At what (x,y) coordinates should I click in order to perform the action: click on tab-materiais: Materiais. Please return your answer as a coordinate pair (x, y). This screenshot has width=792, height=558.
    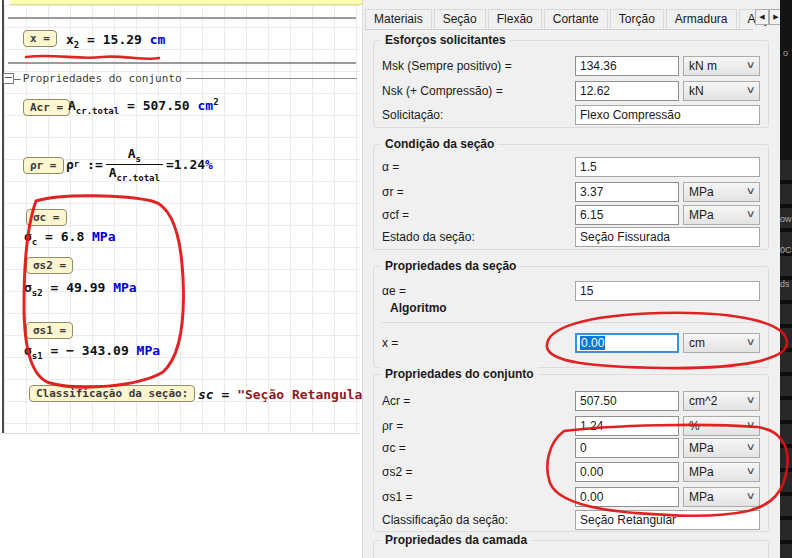
    Looking at the image, I should click on (398, 19).